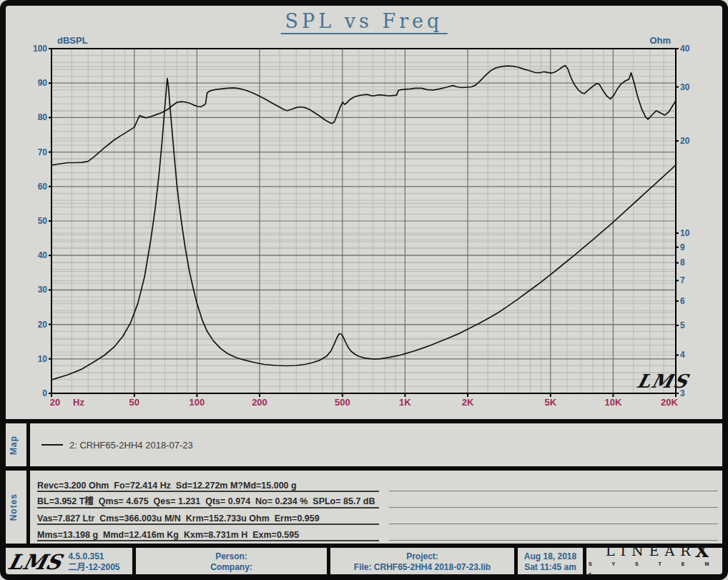 This screenshot has height=580, width=728. I want to click on left-tick-label: 90, so click(43, 83).